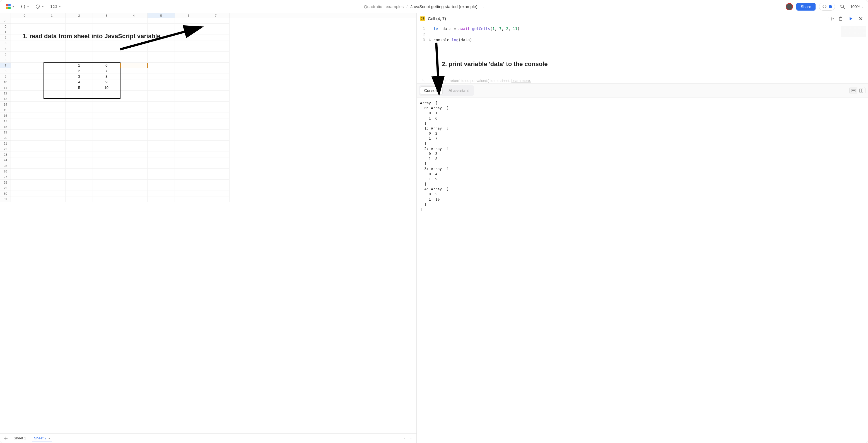  I want to click on row-header: 3, so click(5, 43).